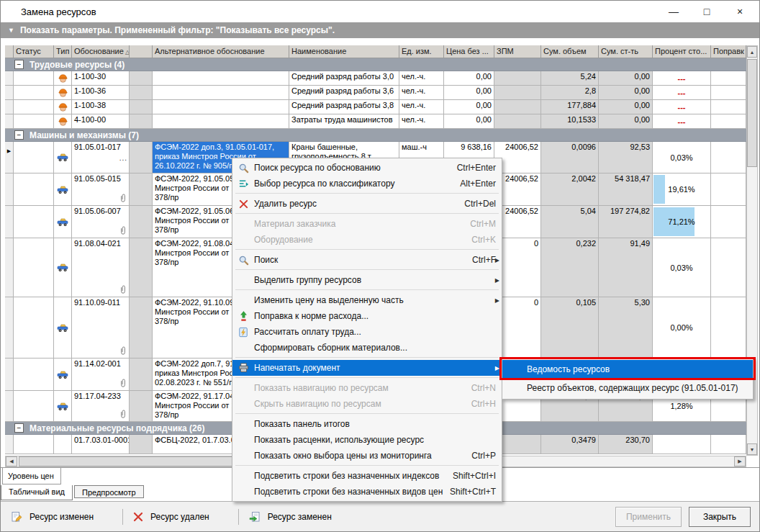  What do you see at coordinates (740, 12) in the screenshot?
I see `close-button: ×` at bounding box center [740, 12].